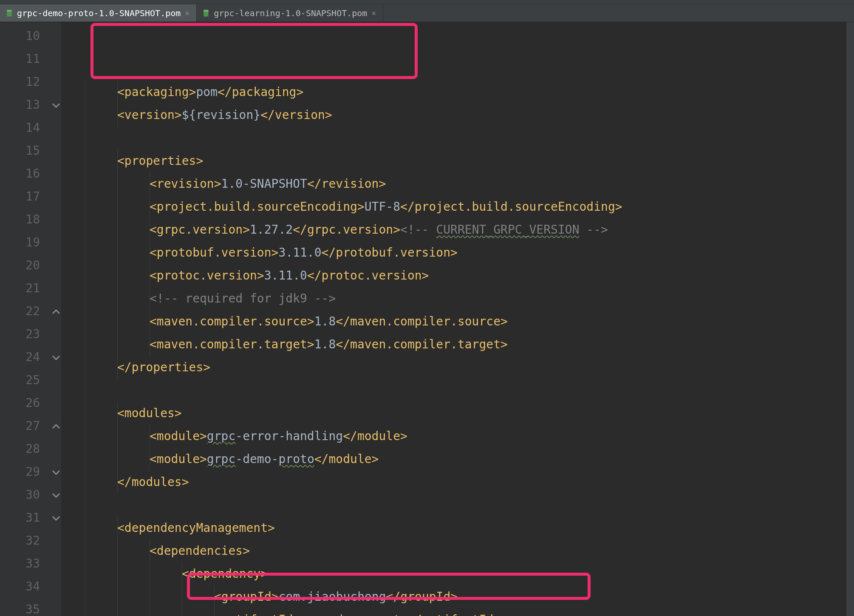  I want to click on xml-tag: <grpc.version>, so click(200, 229).